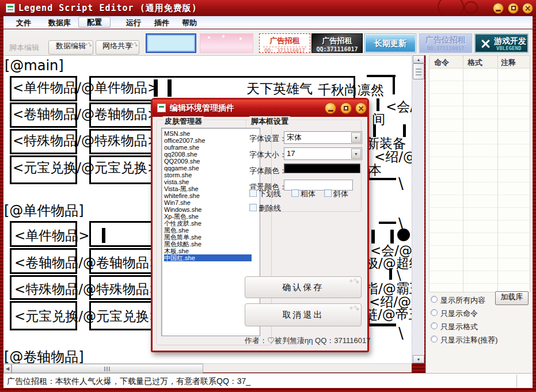 Image resolution: width=536 pixels, height=392 pixels. What do you see at coordinates (303, 315) in the screenshot?
I see `cancel-exit-button: 取消退出` at bounding box center [303, 315].